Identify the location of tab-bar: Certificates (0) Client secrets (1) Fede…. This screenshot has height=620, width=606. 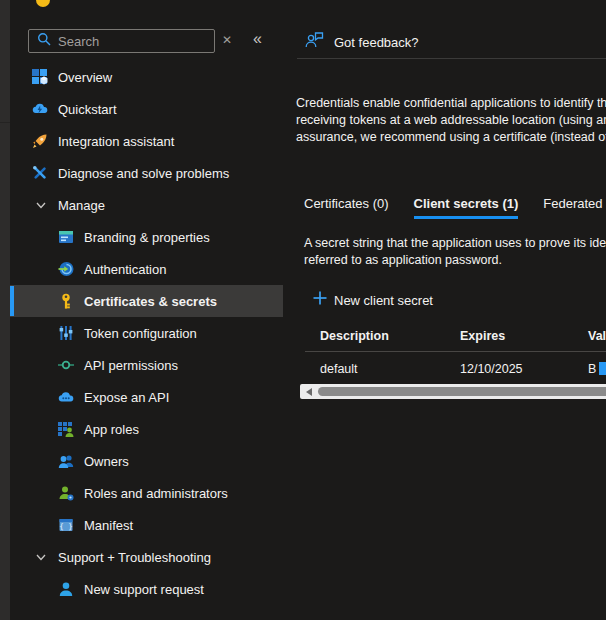
(455, 208).